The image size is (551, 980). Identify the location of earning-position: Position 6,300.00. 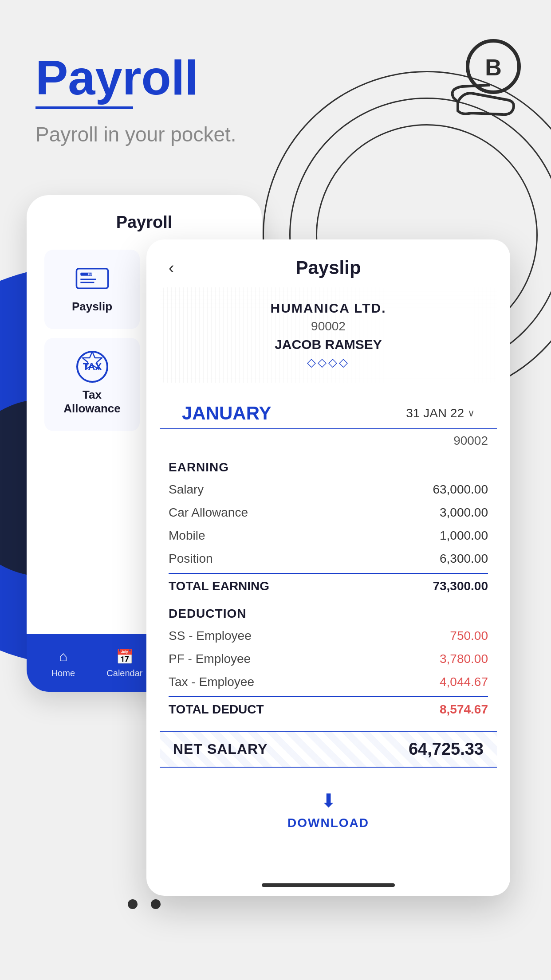
(328, 559).